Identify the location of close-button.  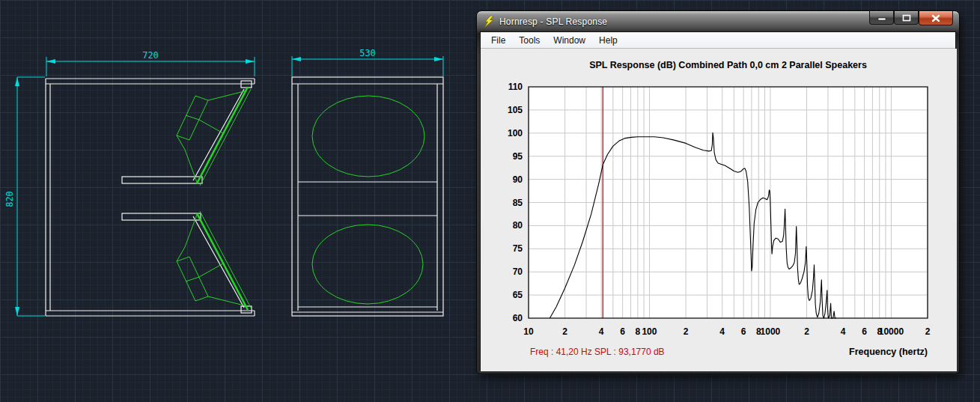
(936, 18).